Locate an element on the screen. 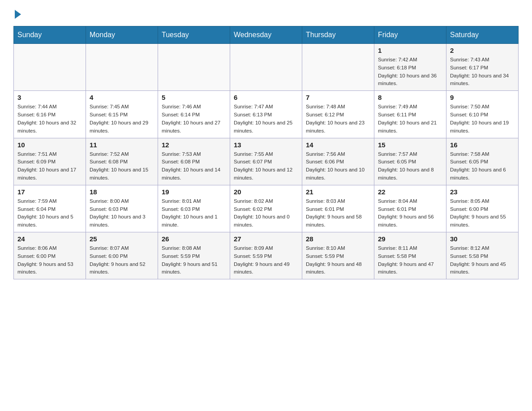 The image size is (532, 411). calendar-cell: 14Sunrise: 7:56 AMSunset: 6:06 PMDayligh… is located at coordinates (339, 161).